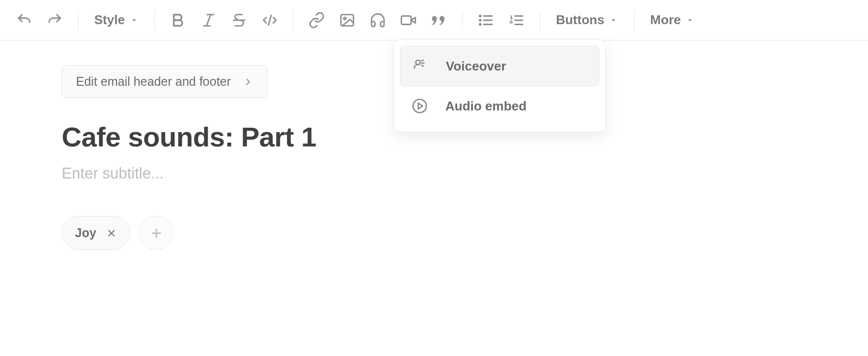  Describe the element at coordinates (116, 20) in the screenshot. I see `style-dropdown-button: Style` at that location.